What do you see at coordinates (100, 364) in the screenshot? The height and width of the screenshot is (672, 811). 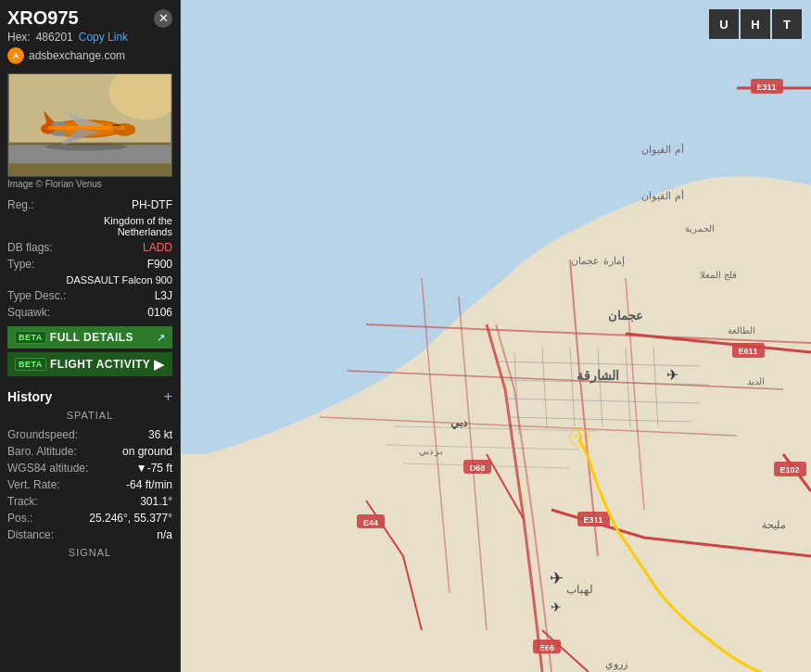 I see `flight-activity-label: FLIGHT ACTIVITY` at bounding box center [100, 364].